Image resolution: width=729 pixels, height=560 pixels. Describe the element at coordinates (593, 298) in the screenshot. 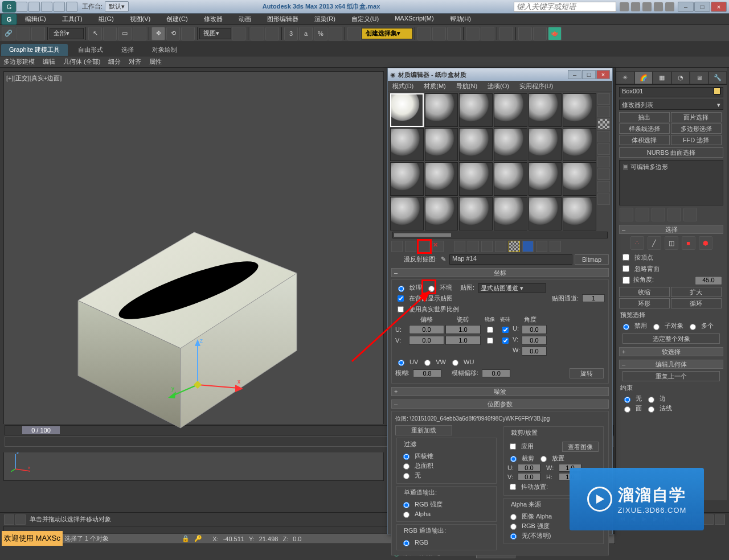

I see `mapchan-spinner: 1` at that location.